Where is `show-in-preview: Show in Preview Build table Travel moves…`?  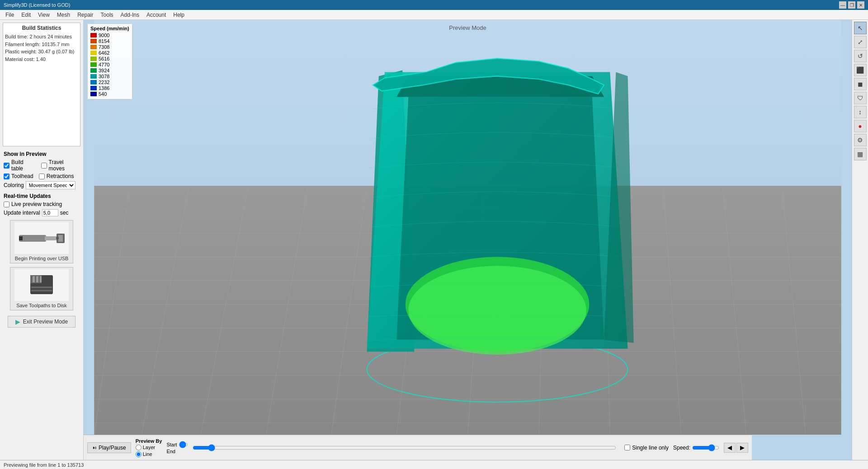 show-in-preview: Show in Preview Build table Travel moves… is located at coordinates (42, 170).